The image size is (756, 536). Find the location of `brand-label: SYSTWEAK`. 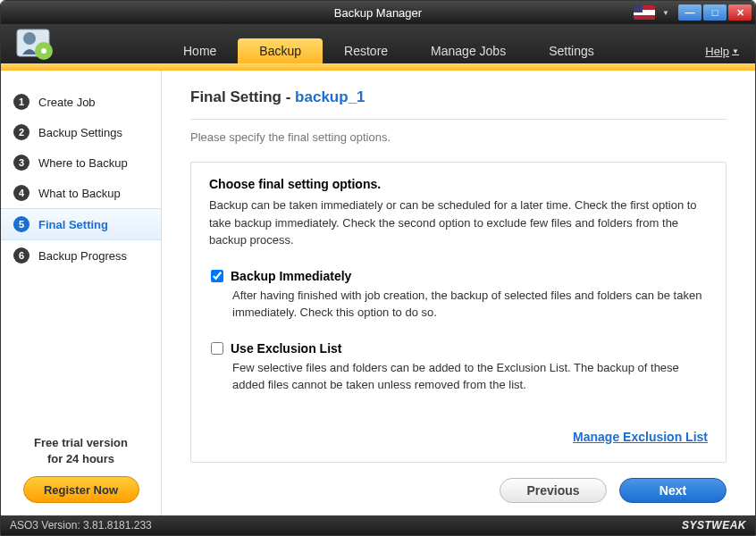

brand-label: SYSTWEAK is located at coordinates (714, 525).